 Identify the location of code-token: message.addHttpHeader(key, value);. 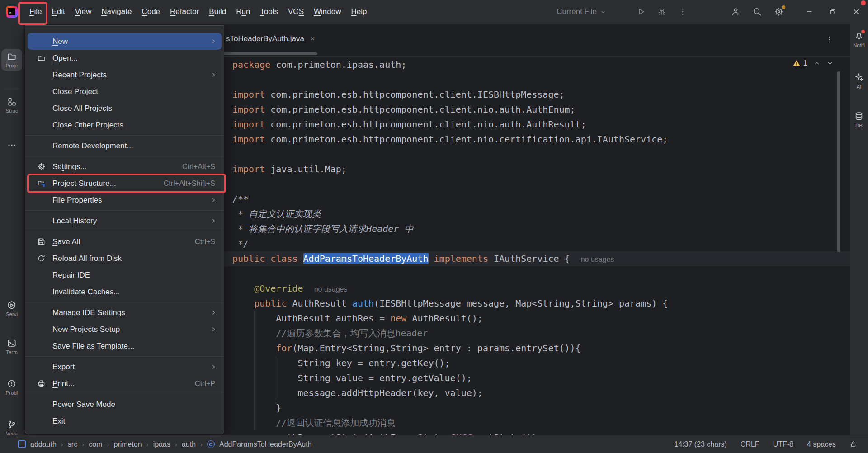
(358, 393).